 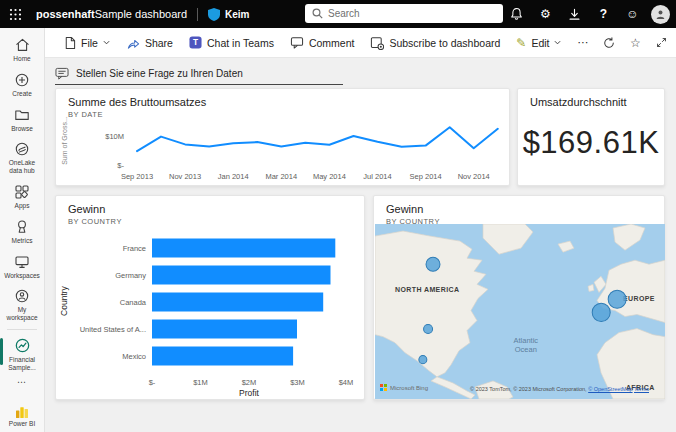 What do you see at coordinates (133, 43) in the screenshot?
I see `share-icon` at bounding box center [133, 43].